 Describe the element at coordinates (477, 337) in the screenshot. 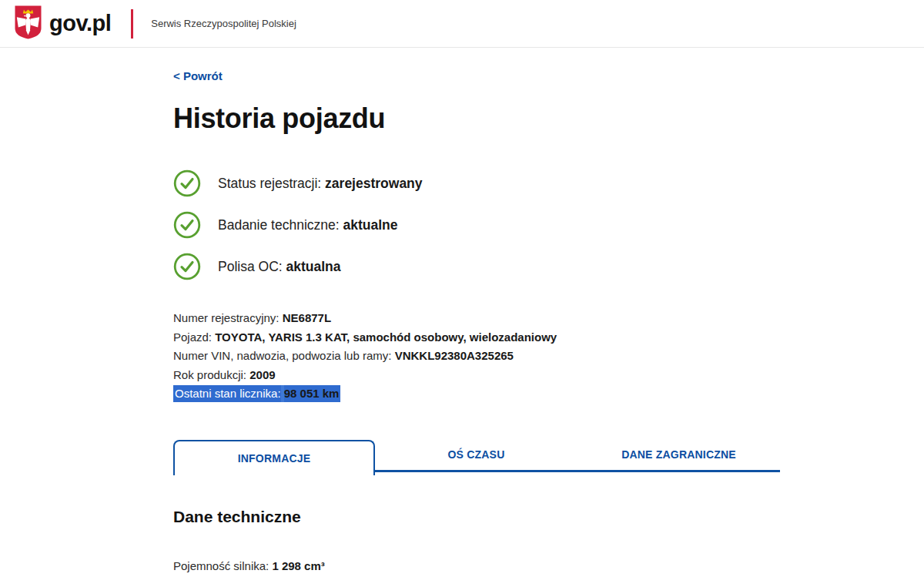

I see `detail-line-vehicle: Pojazd: TOYOTA, YARIS 1.3 KAT, samochód …` at that location.